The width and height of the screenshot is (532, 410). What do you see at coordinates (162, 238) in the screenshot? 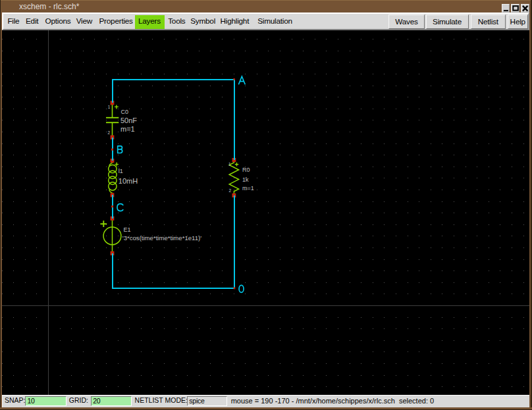
I see `svg-text: '3*cos(time*time*time*1e11)'` at bounding box center [162, 238].